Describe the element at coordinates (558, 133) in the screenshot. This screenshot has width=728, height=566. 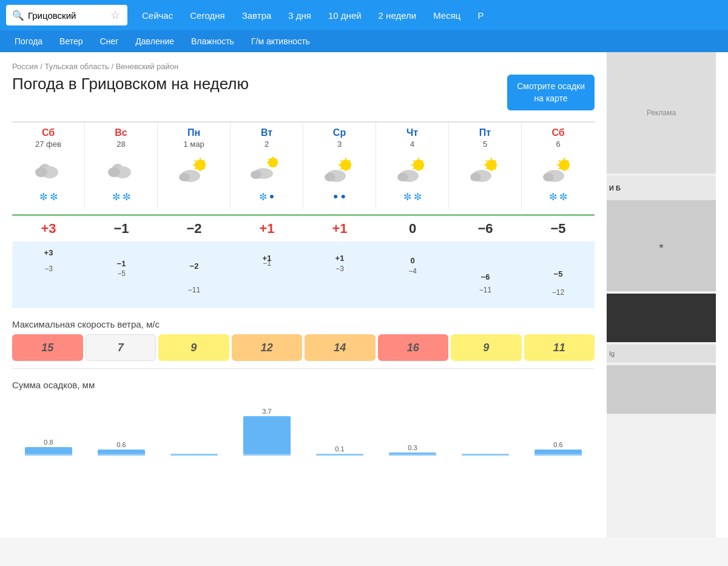
I see `day-name: Сб` at that location.